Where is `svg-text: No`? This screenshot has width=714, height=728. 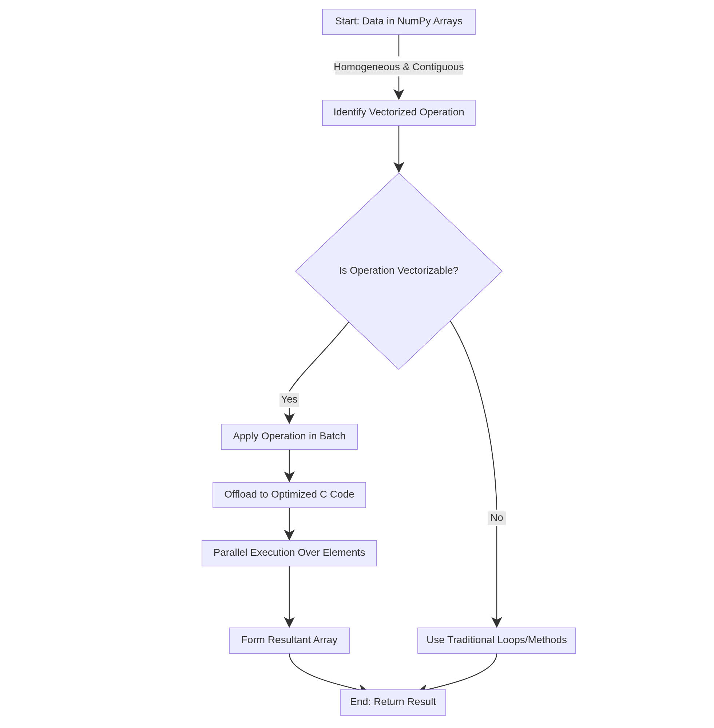
svg-text: No is located at coordinates (496, 518).